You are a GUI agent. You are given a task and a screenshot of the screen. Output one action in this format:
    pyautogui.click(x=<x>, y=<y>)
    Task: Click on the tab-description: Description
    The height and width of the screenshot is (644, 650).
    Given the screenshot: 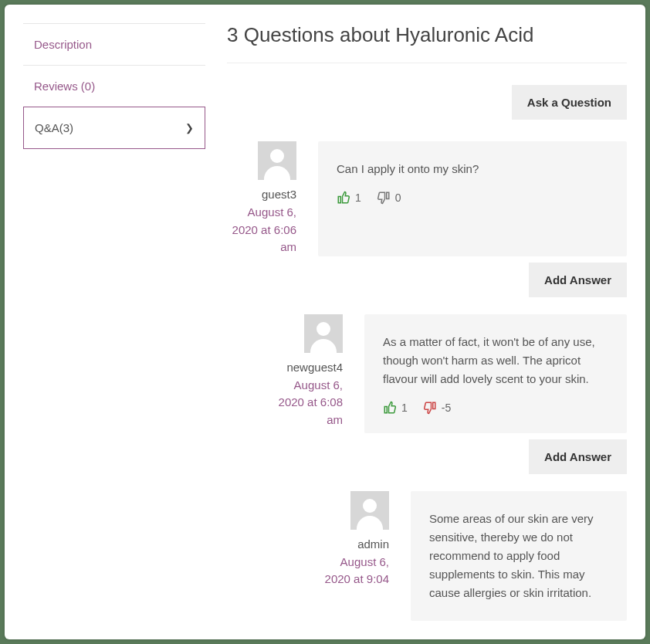 What is the action you would take?
    pyautogui.click(x=114, y=44)
    